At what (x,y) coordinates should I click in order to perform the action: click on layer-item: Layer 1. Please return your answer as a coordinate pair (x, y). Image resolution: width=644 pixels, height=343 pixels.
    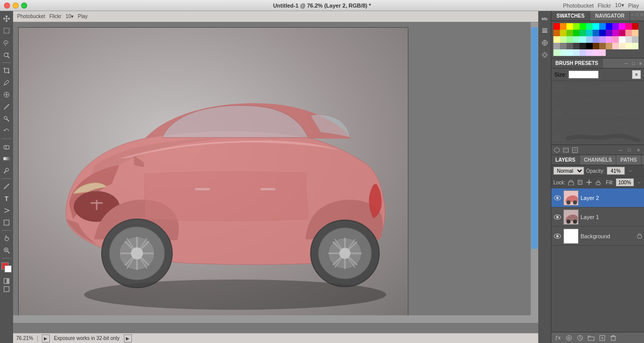
    Looking at the image, I should click on (598, 217).